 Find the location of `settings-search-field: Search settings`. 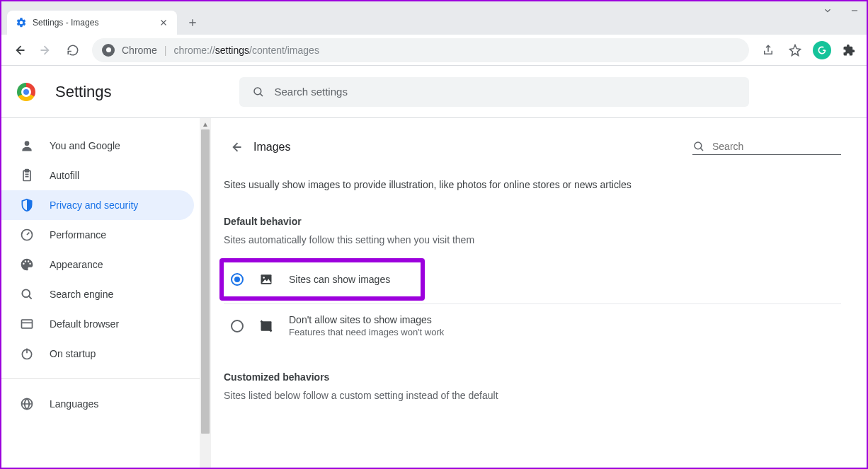

settings-search-field: Search settings is located at coordinates (494, 92).